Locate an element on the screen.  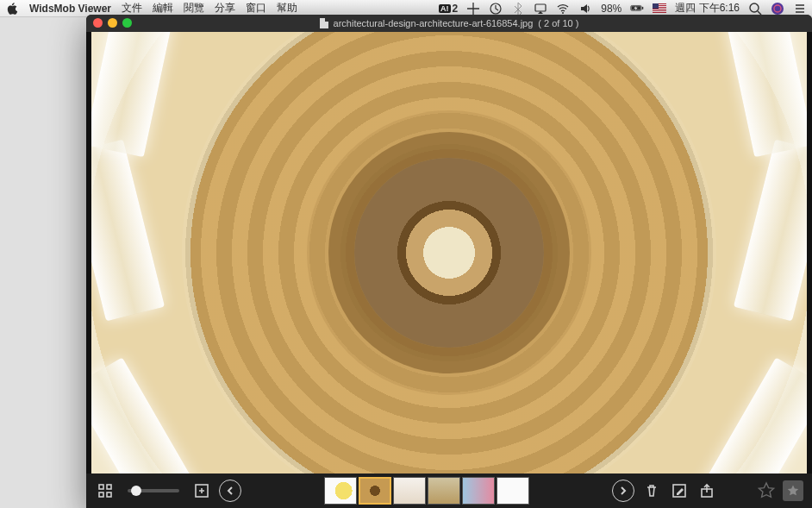
volume-icon is located at coordinates (585, 9).